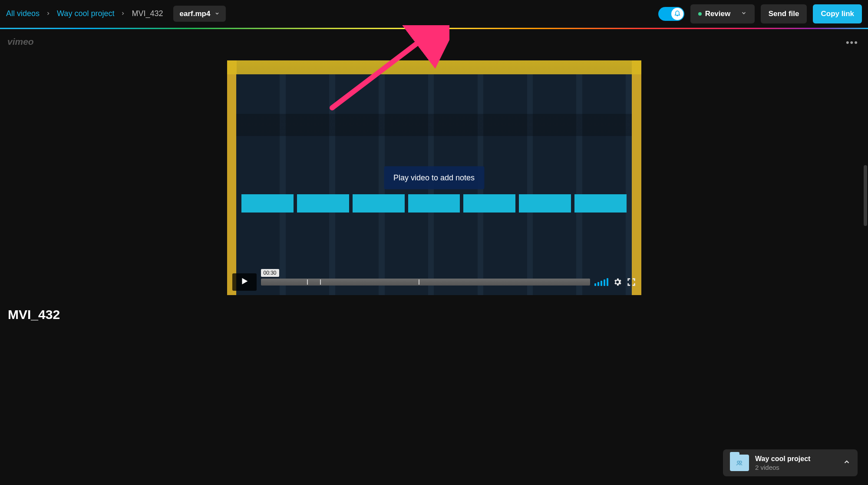 Image resolution: width=868 pixels, height=485 pixels. I want to click on player-controls: 00:30, so click(434, 282).